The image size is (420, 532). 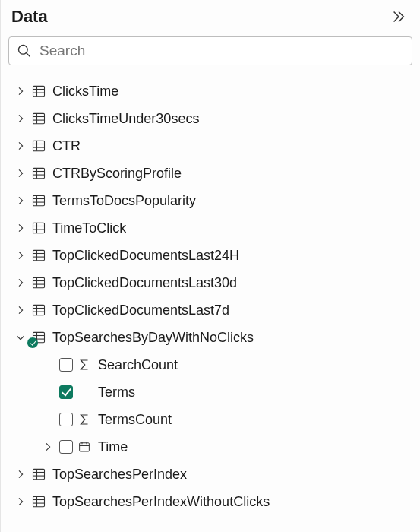 I want to click on search-box, so click(x=210, y=51).